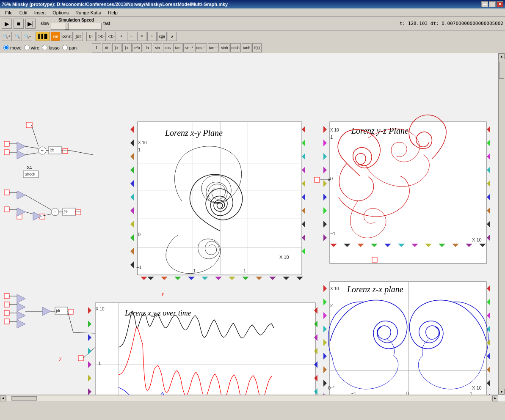 The height and width of the screenshot is (420, 505). What do you see at coordinates (76, 26) in the screenshot?
I see `speed-slider` at bounding box center [76, 26].